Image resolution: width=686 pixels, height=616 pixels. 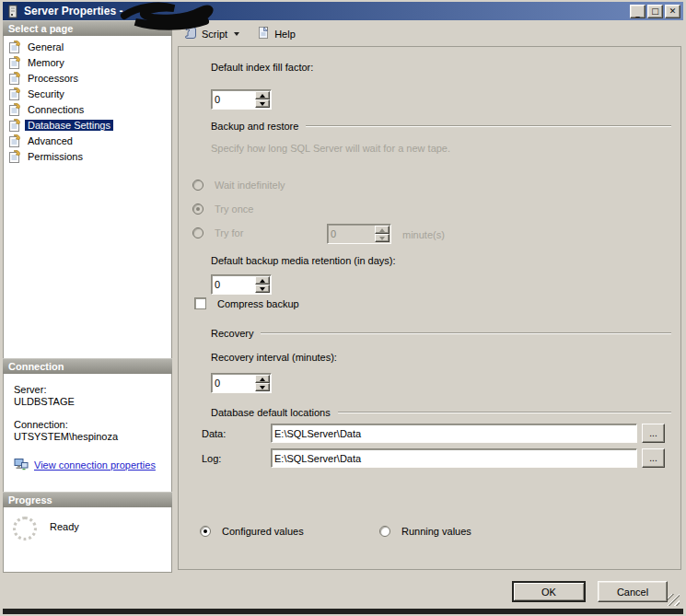 I want to click on fill-factor-input, so click(x=234, y=99).